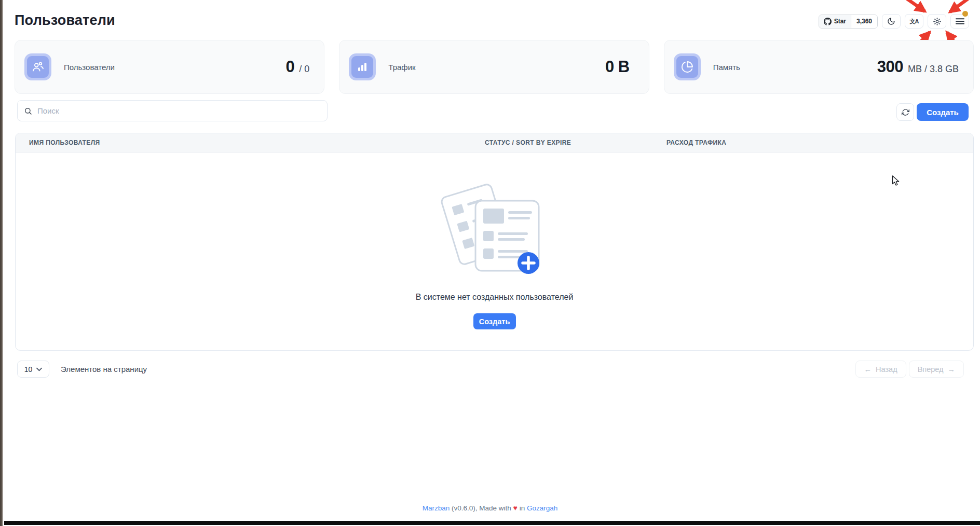  I want to click on github-star-button: Star, so click(835, 22).